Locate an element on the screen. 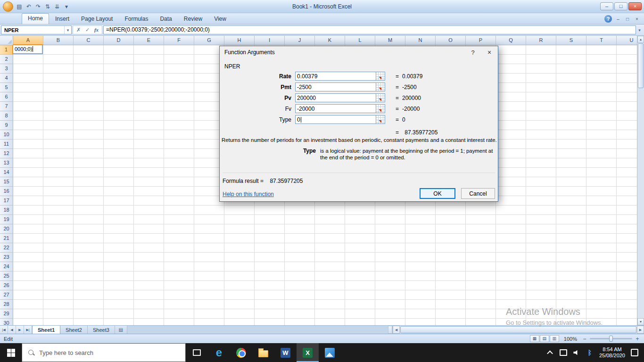 The height and width of the screenshot is (362, 644). chrome-icon is located at coordinates (241, 353).